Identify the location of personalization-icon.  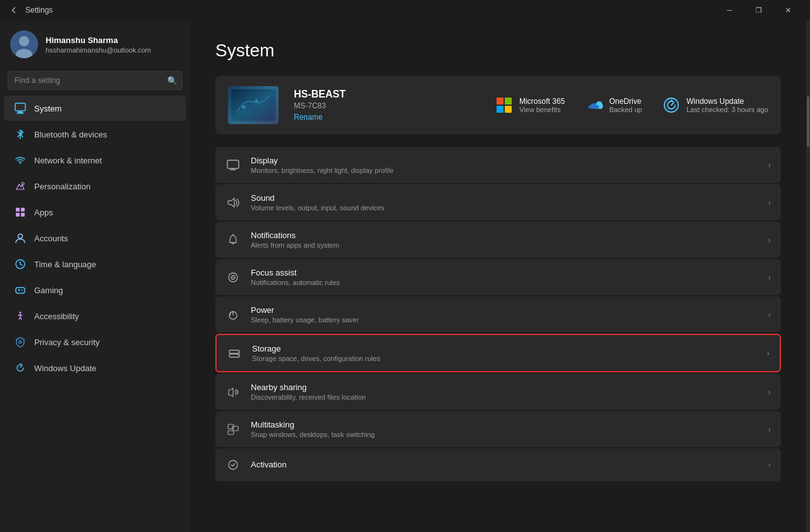
(20, 186).